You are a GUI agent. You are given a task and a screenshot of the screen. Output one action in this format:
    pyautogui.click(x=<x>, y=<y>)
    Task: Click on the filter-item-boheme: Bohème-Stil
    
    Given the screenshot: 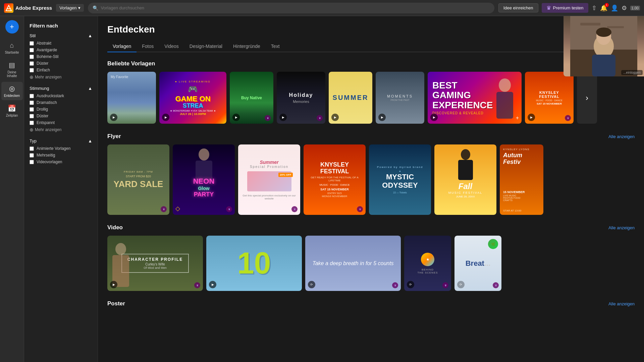 What is the action you would take?
    pyautogui.click(x=61, y=57)
    